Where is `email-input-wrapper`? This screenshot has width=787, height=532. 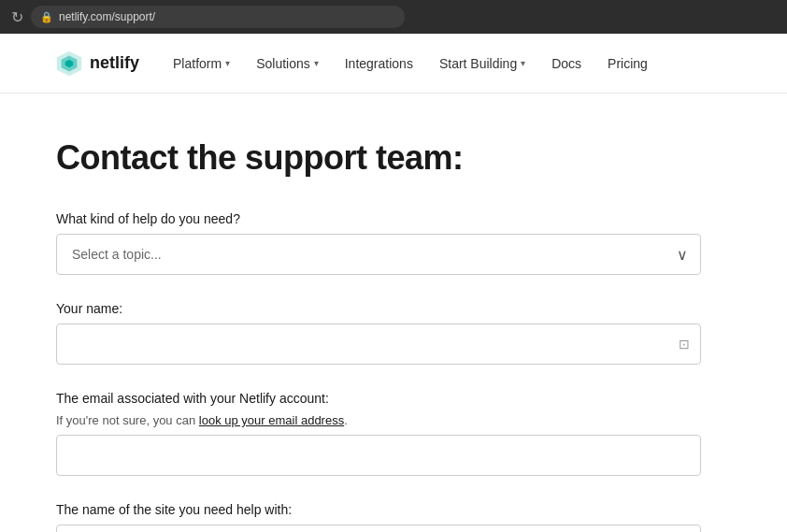
email-input-wrapper is located at coordinates (379, 455).